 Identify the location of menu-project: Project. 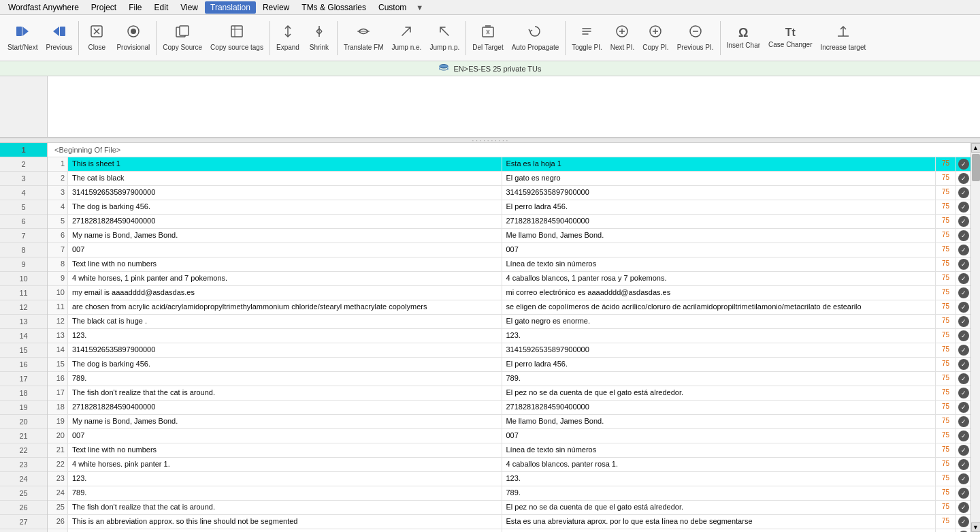
(103, 7).